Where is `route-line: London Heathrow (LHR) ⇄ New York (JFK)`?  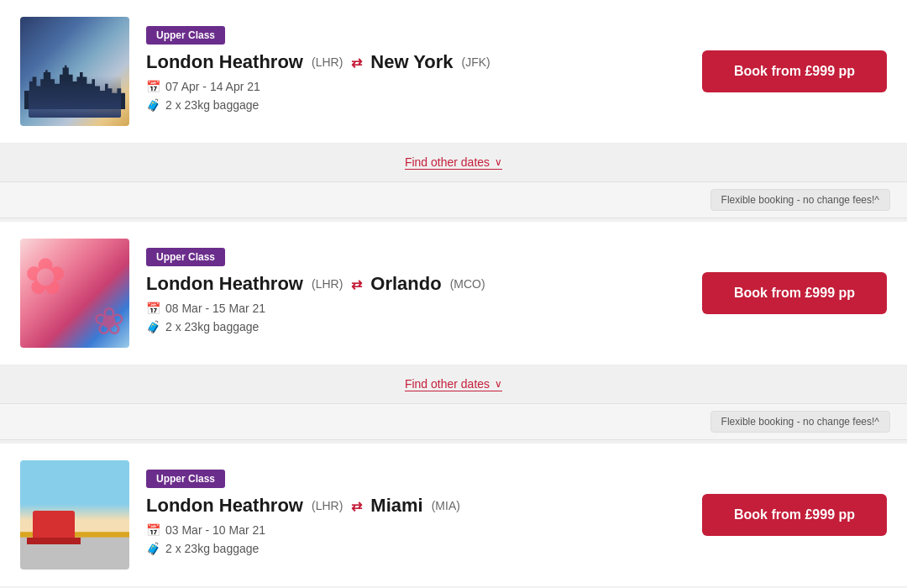
route-line: London Heathrow (LHR) ⇄ New York (JFK) is located at coordinates (424, 62).